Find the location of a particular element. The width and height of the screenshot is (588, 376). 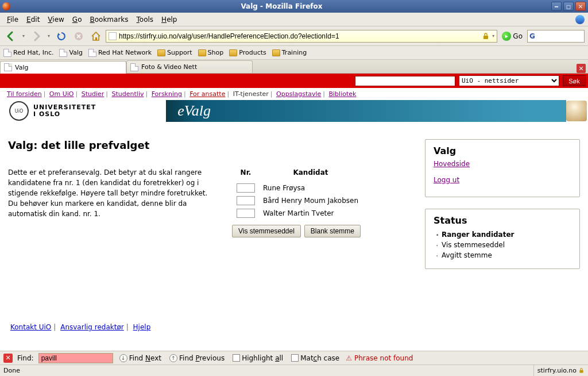

sidebox-status-heading: Status is located at coordinates (502, 221).